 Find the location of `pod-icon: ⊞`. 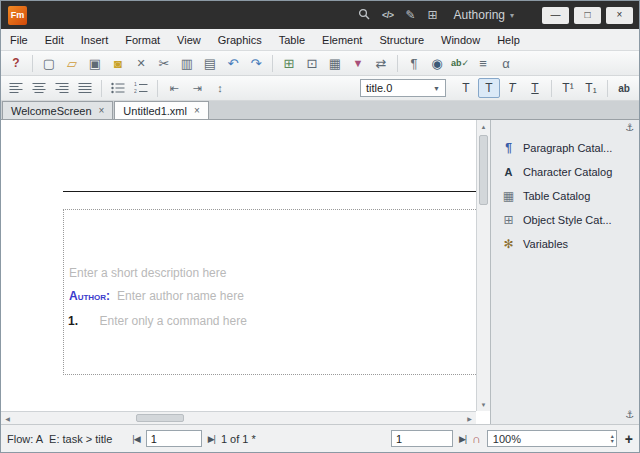

pod-icon: ⊞ is located at coordinates (433, 15).